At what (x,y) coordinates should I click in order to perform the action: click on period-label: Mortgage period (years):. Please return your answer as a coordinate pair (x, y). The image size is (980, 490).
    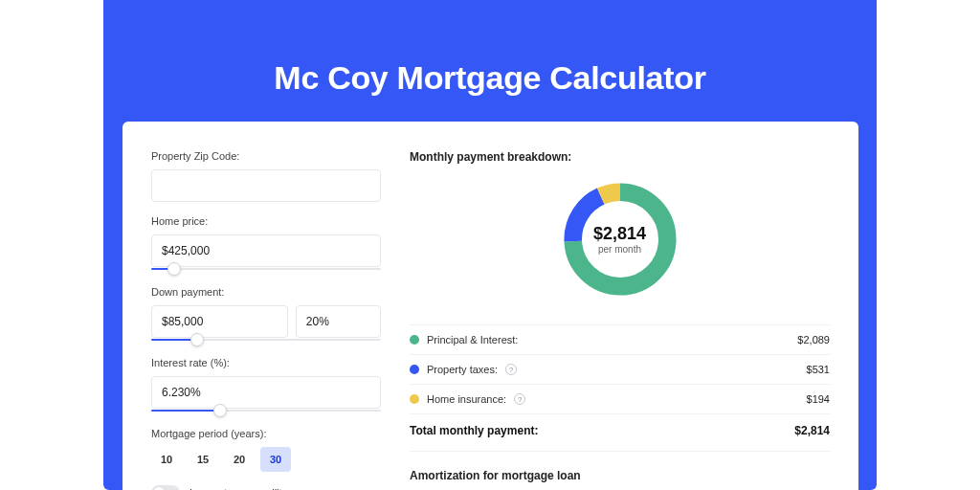
    Looking at the image, I should click on (266, 434).